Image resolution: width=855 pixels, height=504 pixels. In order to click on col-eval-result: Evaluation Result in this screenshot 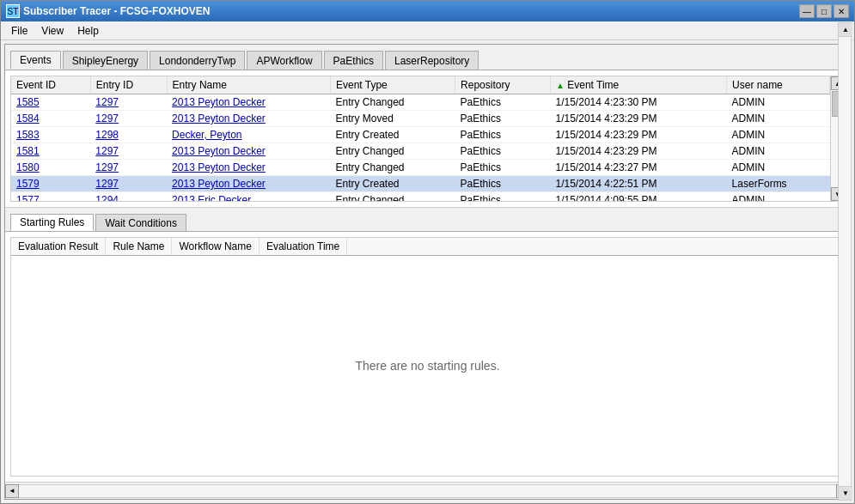, I will do `click(58, 247)`.